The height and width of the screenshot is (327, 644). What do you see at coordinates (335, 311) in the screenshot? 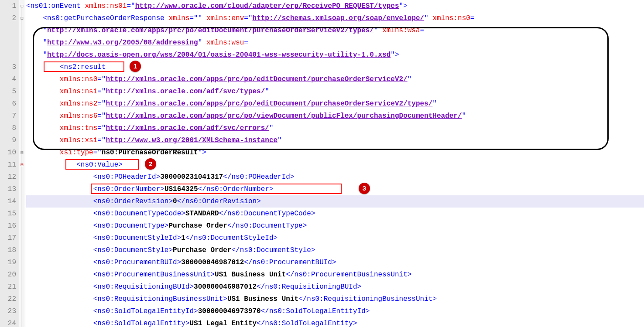
I see `code-line: <ns0:SoldToLegalEntityId>300000046973970…` at bounding box center [335, 311].